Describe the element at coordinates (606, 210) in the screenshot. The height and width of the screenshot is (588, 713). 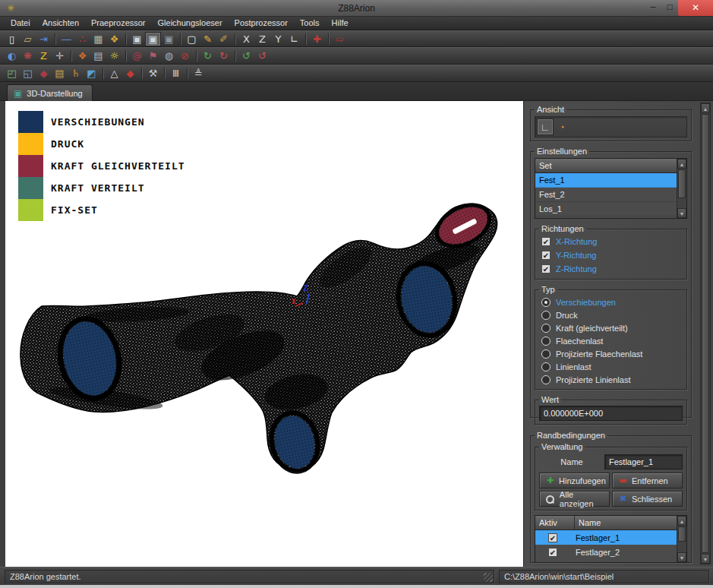
I see `set-list-item: Los_1` at that location.